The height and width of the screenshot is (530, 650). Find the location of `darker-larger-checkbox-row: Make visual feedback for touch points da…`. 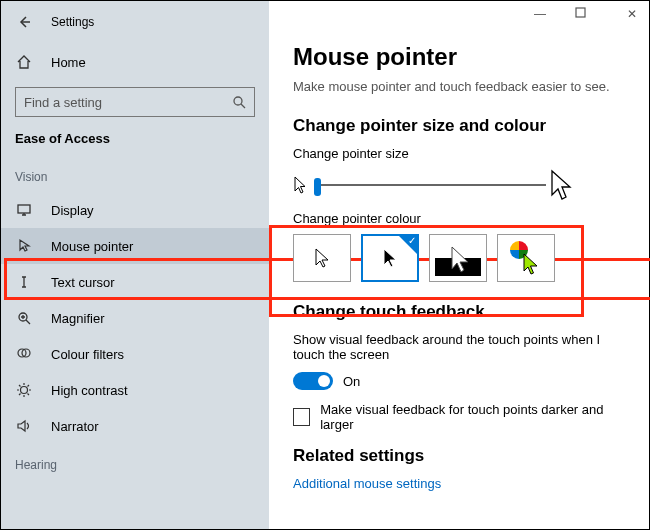

darker-larger-checkbox-row: Make visual feedback for touch points da… is located at coordinates (459, 417).